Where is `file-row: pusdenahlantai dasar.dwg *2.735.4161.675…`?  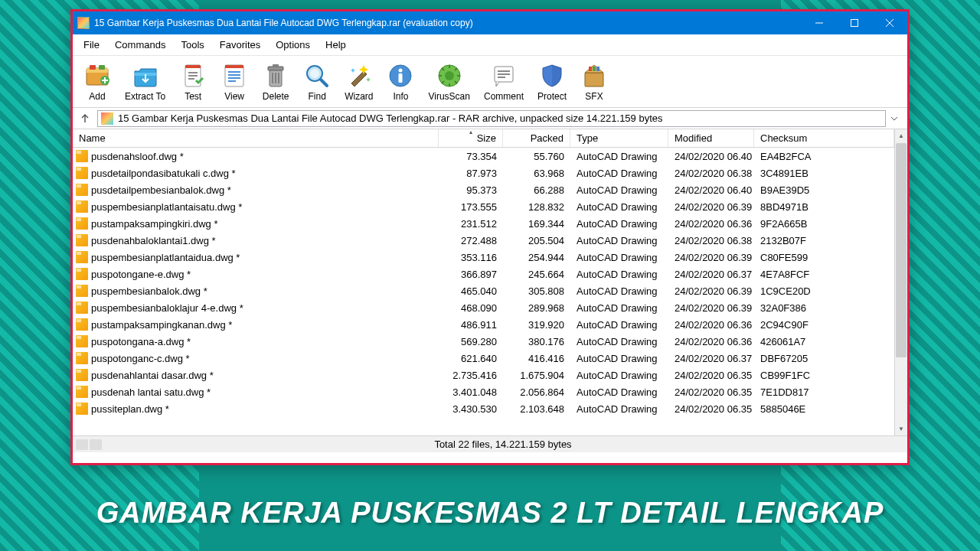 file-row: pusdenahlantai dasar.dwg *2.735.4161.675… is located at coordinates (484, 375).